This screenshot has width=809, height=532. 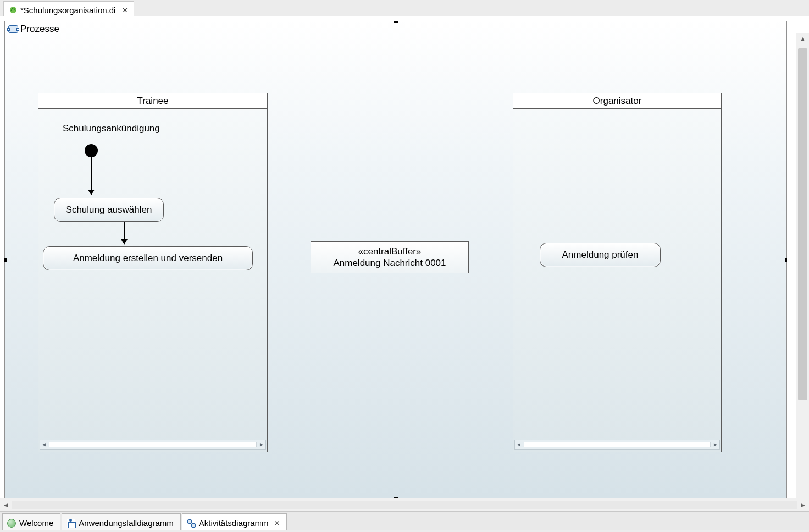 I want to click on editor-horizontal-scrollbar: ◄ ►, so click(x=404, y=505).